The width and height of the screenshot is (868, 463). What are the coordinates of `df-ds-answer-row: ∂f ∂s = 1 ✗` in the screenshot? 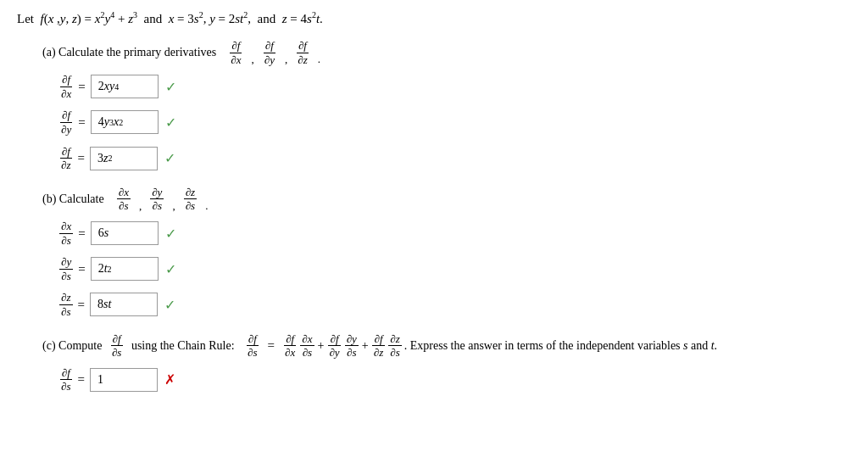 It's located at (455, 380).